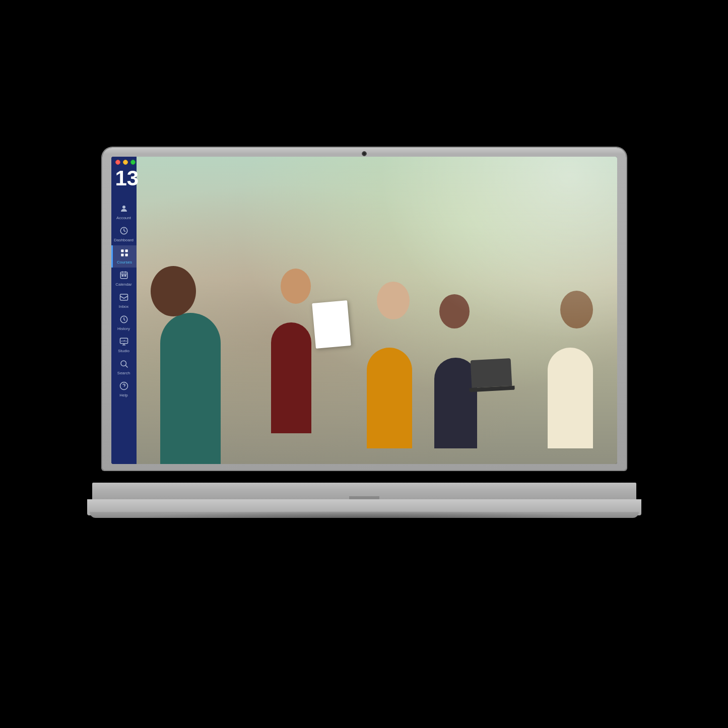  I want to click on search-icon, so click(124, 365).